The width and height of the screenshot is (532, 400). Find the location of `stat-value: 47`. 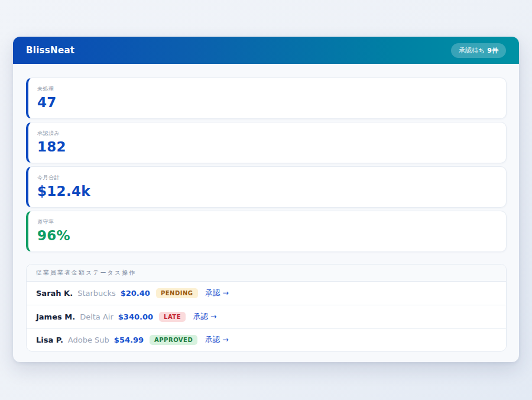

stat-value: 47 is located at coordinates (267, 102).